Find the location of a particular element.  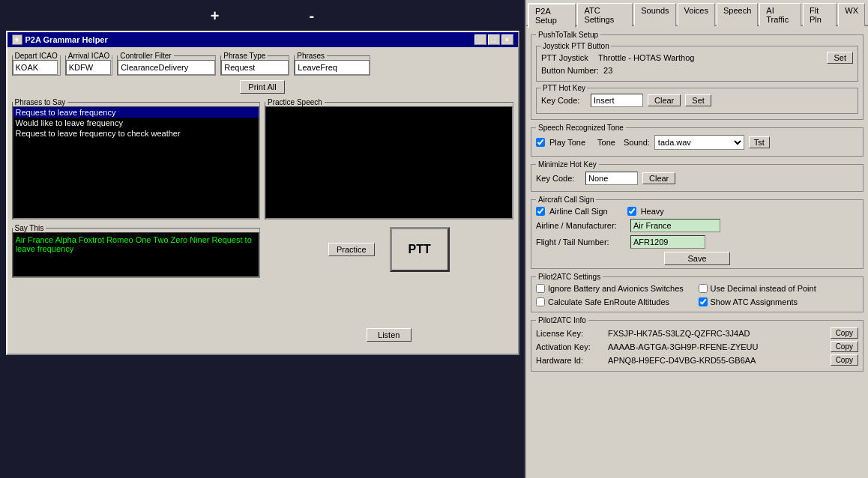

airline-manufacturer-label: Airline / Manufacturer: is located at coordinates (581, 226).